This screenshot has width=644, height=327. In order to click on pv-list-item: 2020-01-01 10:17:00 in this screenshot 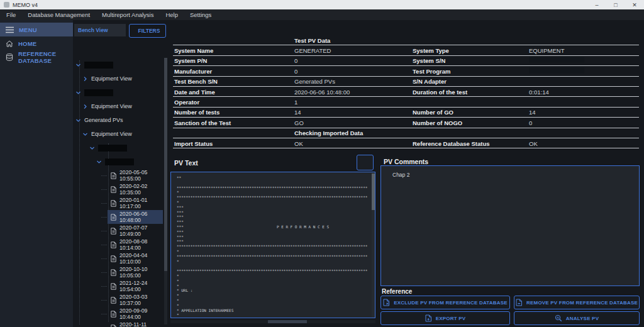, I will do `click(135, 203)`.